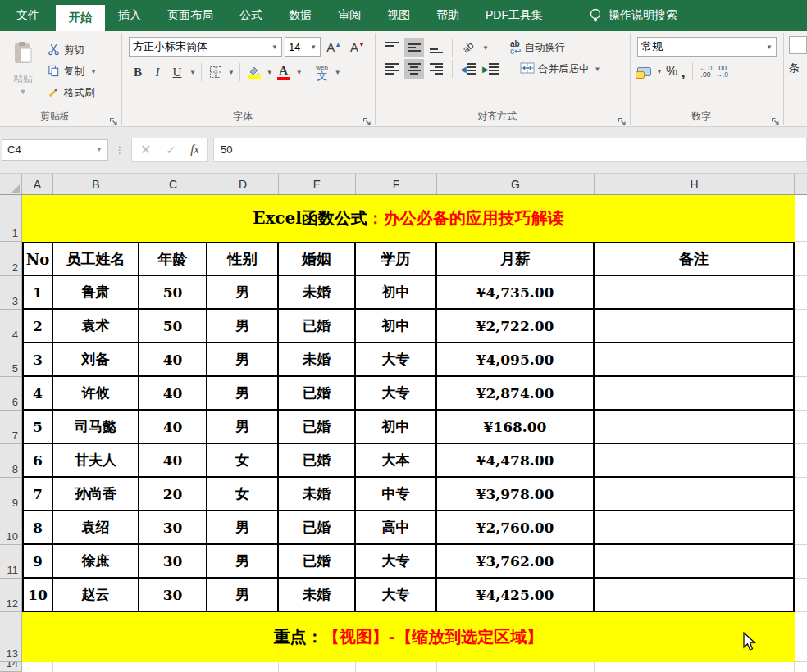  I want to click on cell: ¥3,762.00, so click(516, 562).